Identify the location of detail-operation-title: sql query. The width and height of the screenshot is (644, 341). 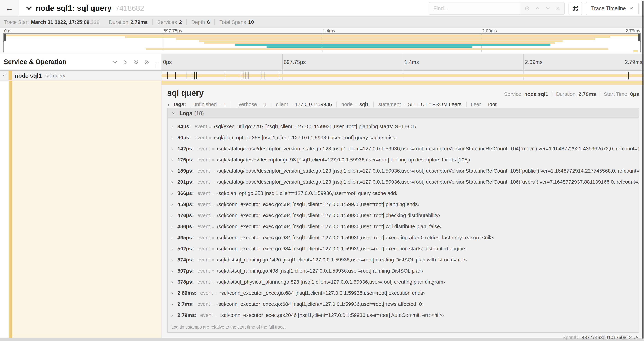
(336, 93).